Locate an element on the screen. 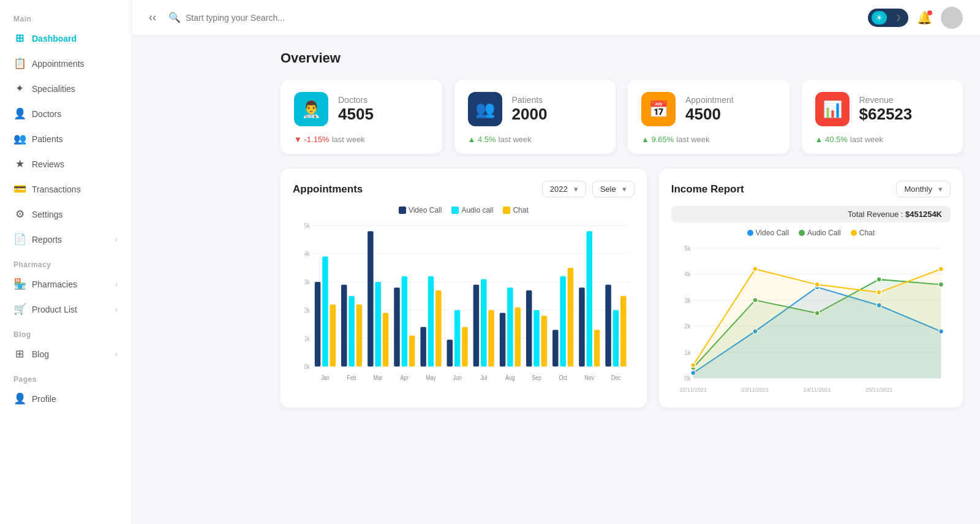  appointments-legend: Video CallAudio callChat is located at coordinates (464, 210).